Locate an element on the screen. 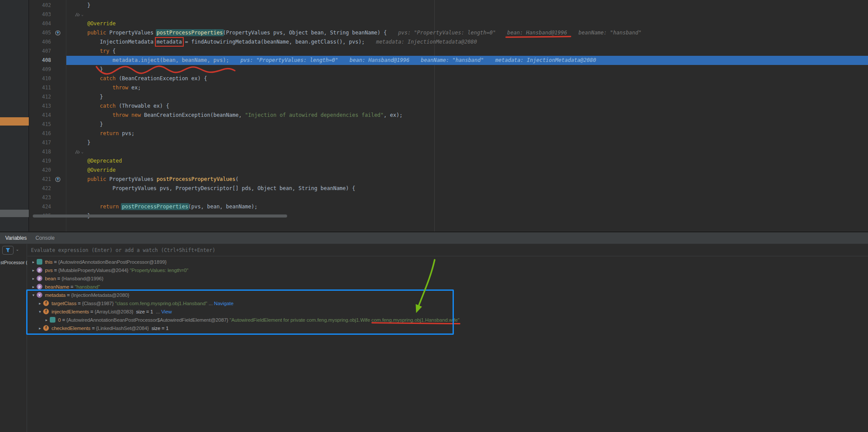 The image size is (868, 432). code-content: return pvs; is located at coordinates (467, 133).